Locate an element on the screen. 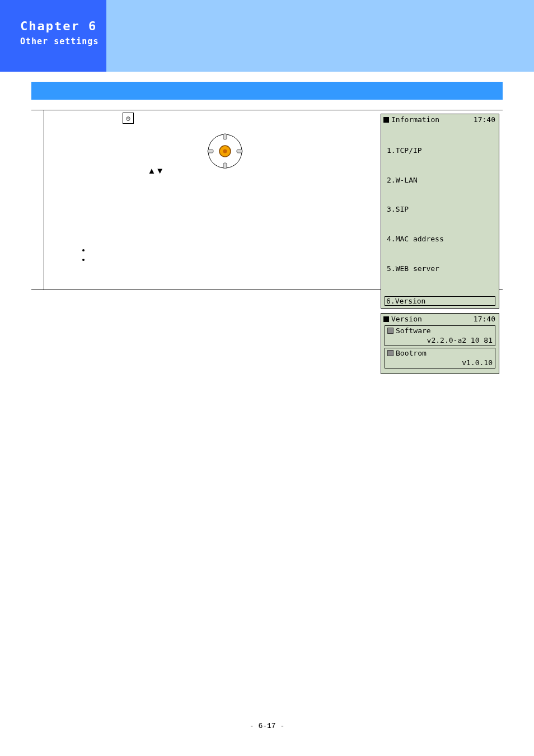 The image size is (534, 756). step-number-column is located at coordinates (38, 200).